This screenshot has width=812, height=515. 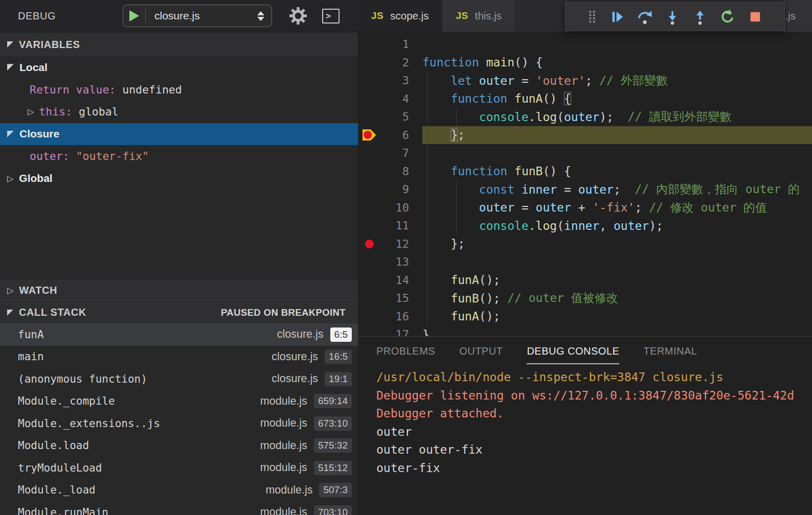 I want to click on variable-name: outer:, so click(x=53, y=156).